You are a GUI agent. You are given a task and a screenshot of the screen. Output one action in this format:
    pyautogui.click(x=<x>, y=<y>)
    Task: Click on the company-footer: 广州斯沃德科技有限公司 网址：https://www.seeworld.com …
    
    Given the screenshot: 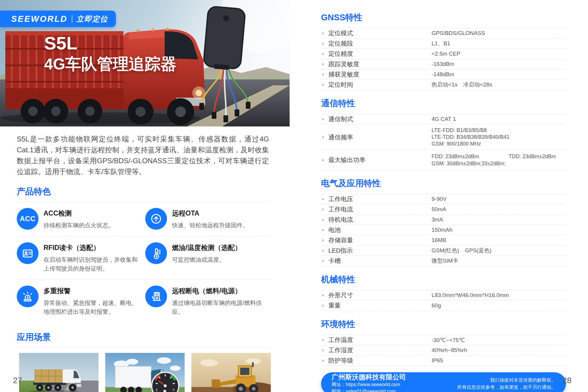 What is the action you would take?
    pyautogui.click(x=443, y=382)
    